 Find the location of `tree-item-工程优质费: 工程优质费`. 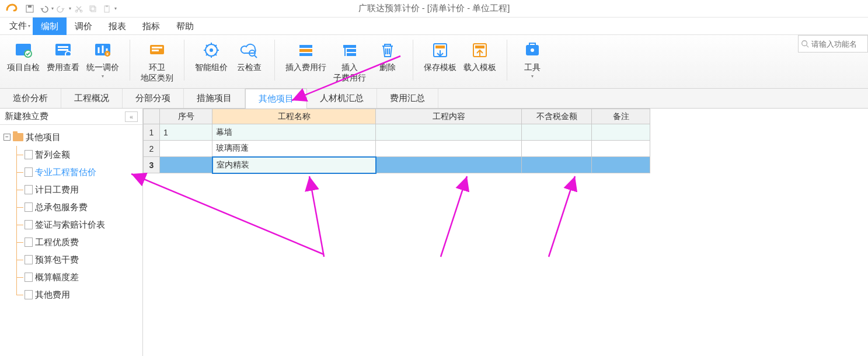

tree-item-工程优质费: 工程优质费 is located at coordinates (71, 242).